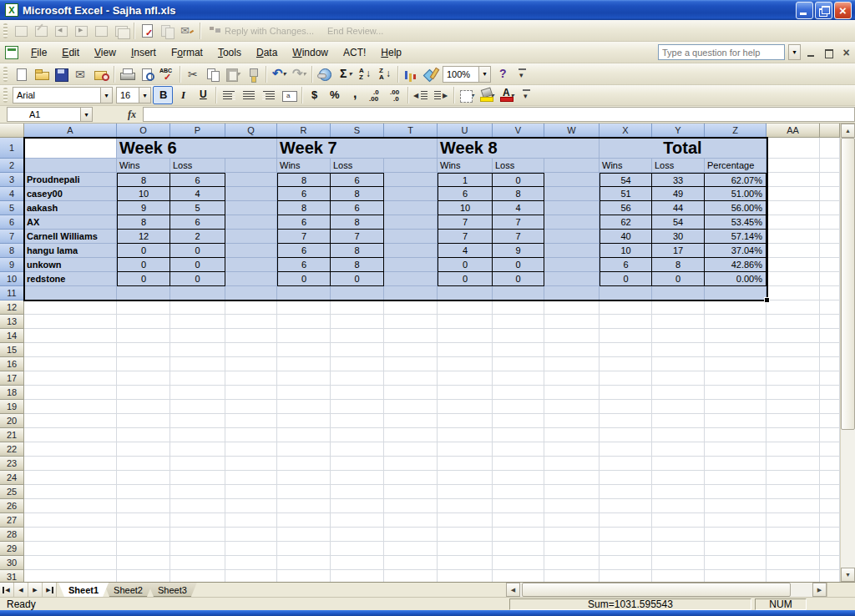 The width and height of the screenshot is (855, 616). Describe the element at coordinates (678, 265) in the screenshot. I see `cell-Y9: 8` at that location.